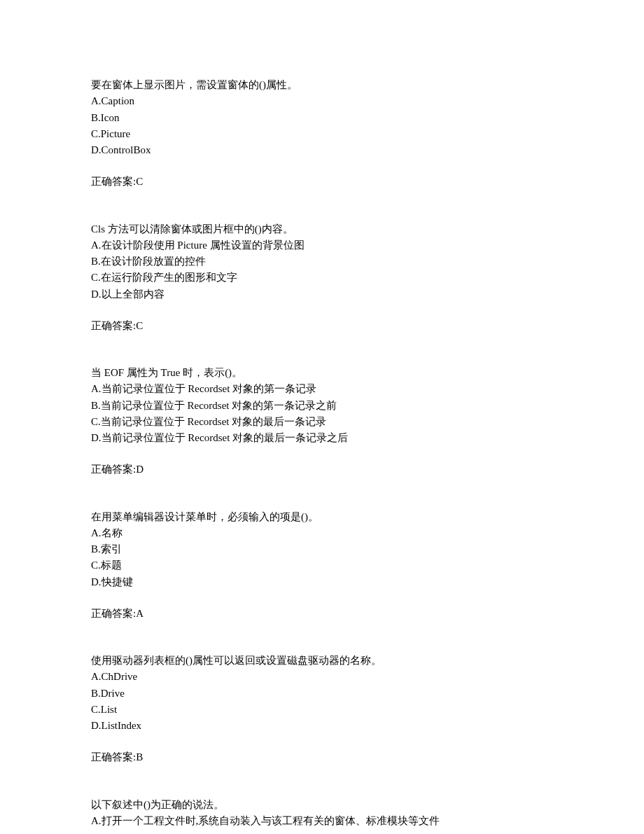  I want to click on question-block: 要在窗体上显示图片，需设置窗体的()属性。 A.Caption B.Icon C…, so click(322, 134).